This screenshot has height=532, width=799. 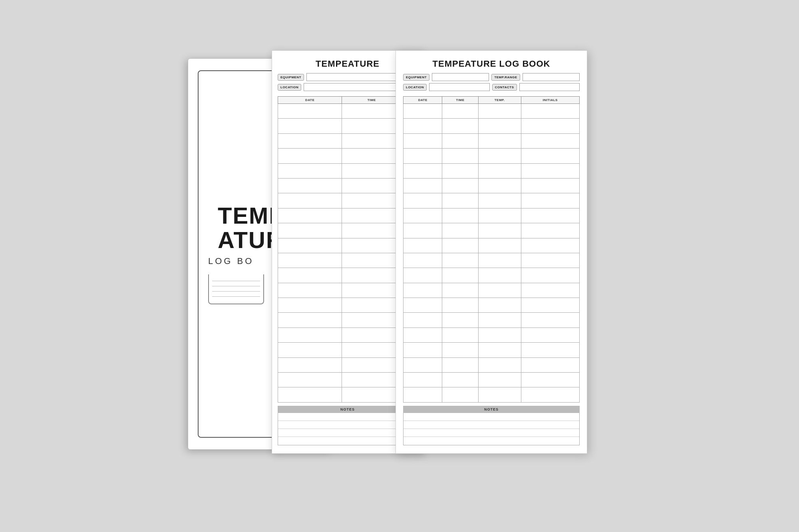 What do you see at coordinates (423, 100) in the screenshot?
I see `front-col-date: DATE` at bounding box center [423, 100].